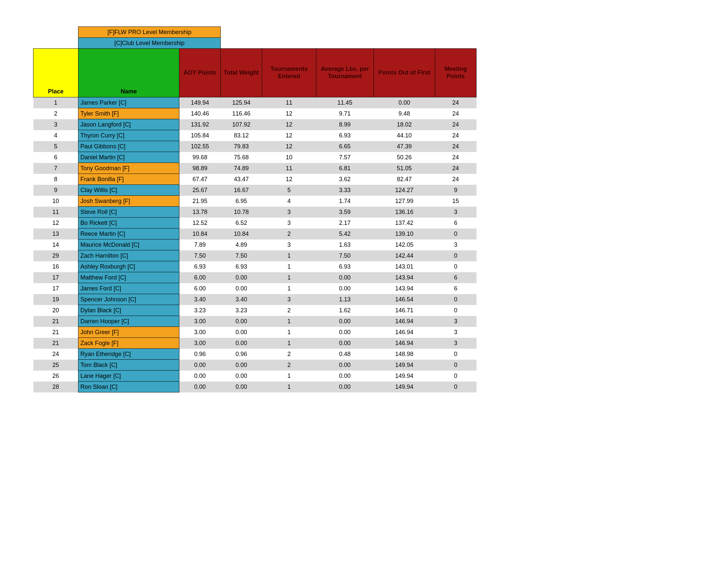 This screenshot has height=563, width=728. What do you see at coordinates (200, 387) in the screenshot?
I see `cell-aoy: 0.00` at bounding box center [200, 387].